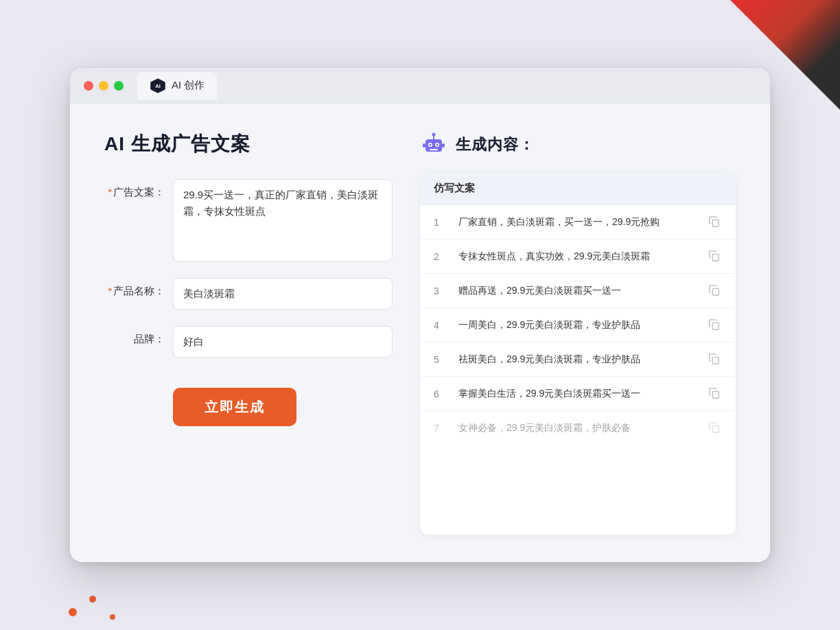  What do you see at coordinates (158, 86) in the screenshot?
I see `svg-text: AI` at bounding box center [158, 86].